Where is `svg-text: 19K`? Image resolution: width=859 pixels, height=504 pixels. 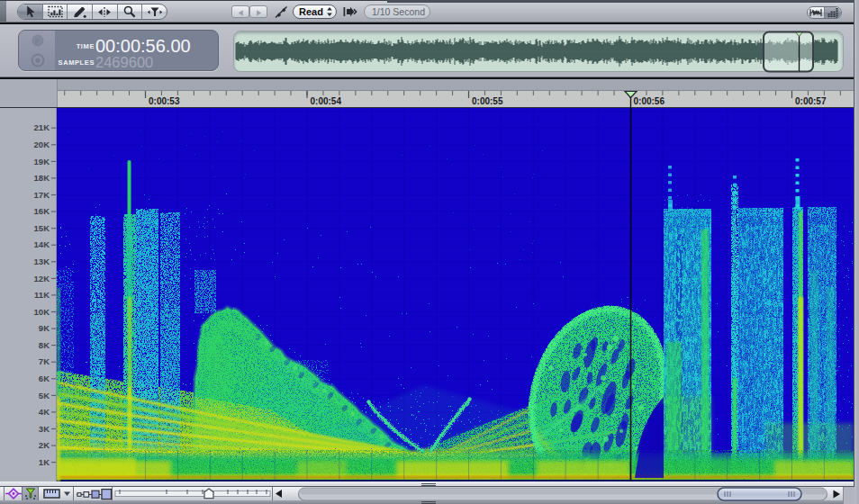 svg-text: 19K is located at coordinates (42, 162).